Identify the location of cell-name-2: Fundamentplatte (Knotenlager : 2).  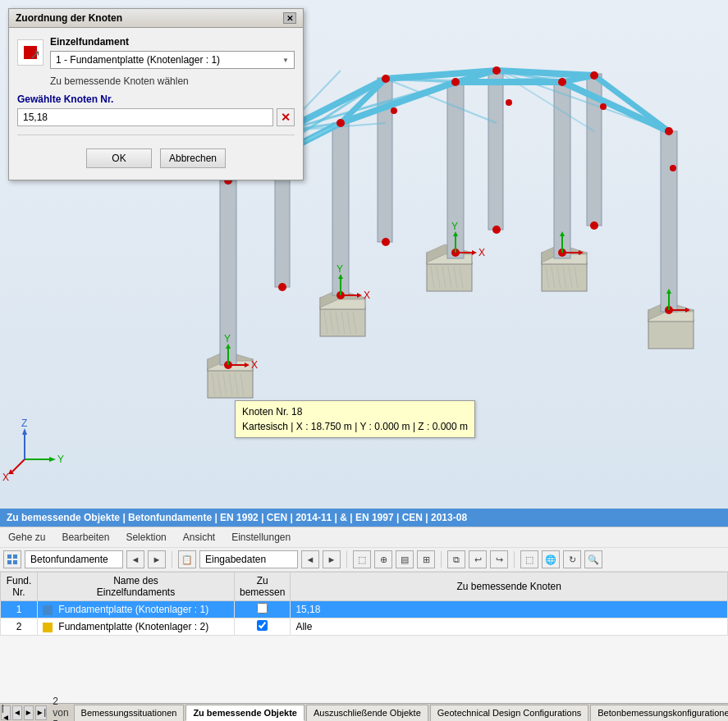
(136, 627).